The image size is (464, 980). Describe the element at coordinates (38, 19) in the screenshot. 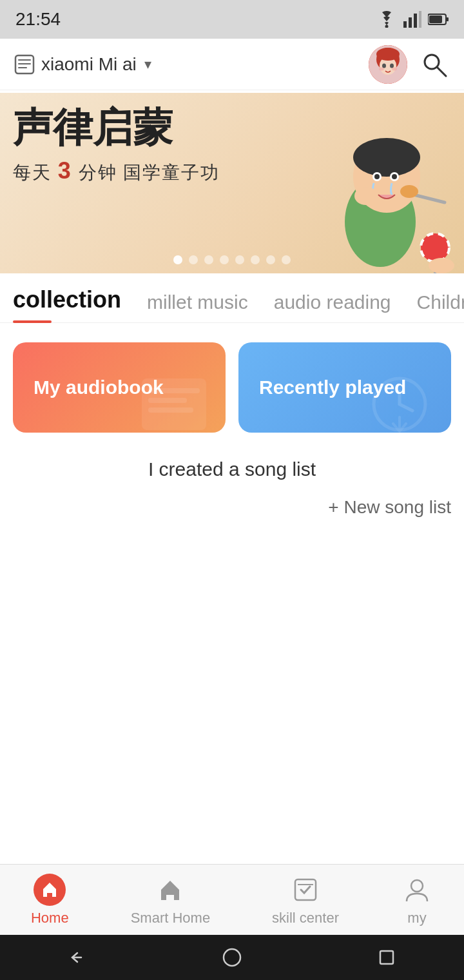

I see `status-time: 21:54` at that location.